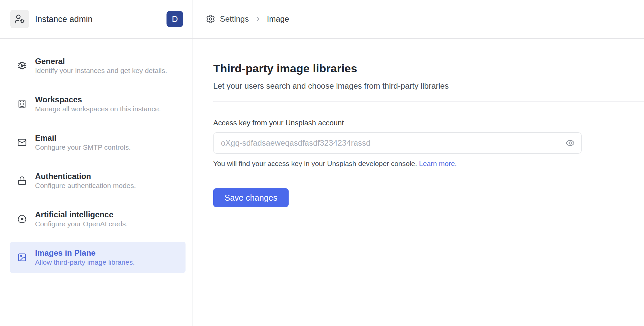 The height and width of the screenshot is (326, 644). Describe the element at coordinates (85, 253) in the screenshot. I see `sidebar-item-label: Images in Plane` at that location.